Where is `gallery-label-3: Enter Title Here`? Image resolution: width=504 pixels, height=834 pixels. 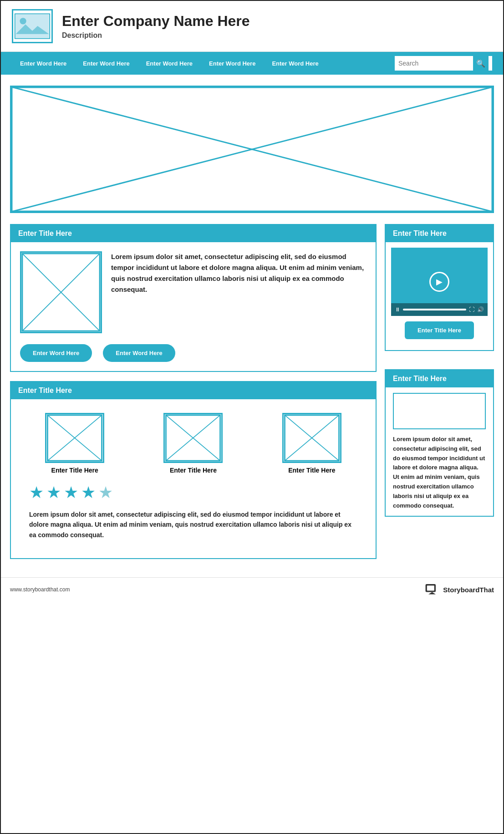 gallery-label-3: Enter Title Here is located at coordinates (311, 470).